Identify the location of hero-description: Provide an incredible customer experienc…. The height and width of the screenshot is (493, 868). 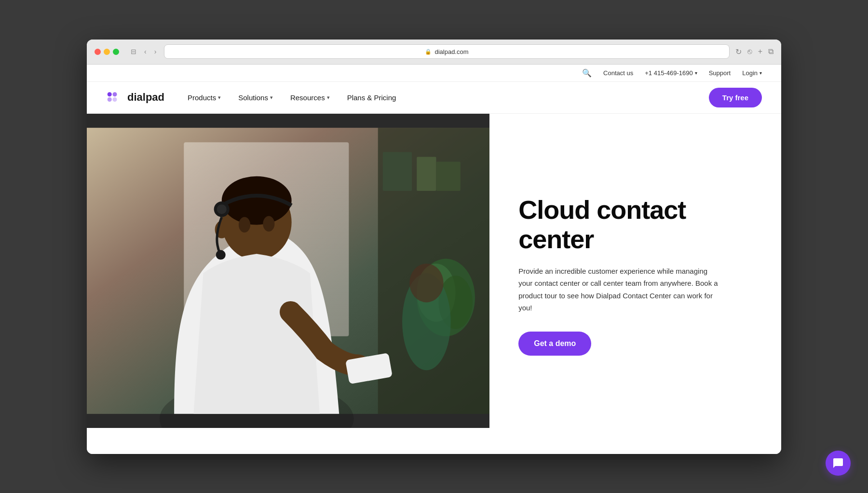
(620, 290).